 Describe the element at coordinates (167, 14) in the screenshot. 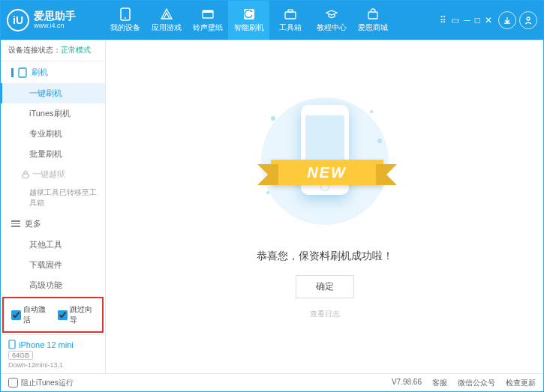

I see `apps-icon` at that location.